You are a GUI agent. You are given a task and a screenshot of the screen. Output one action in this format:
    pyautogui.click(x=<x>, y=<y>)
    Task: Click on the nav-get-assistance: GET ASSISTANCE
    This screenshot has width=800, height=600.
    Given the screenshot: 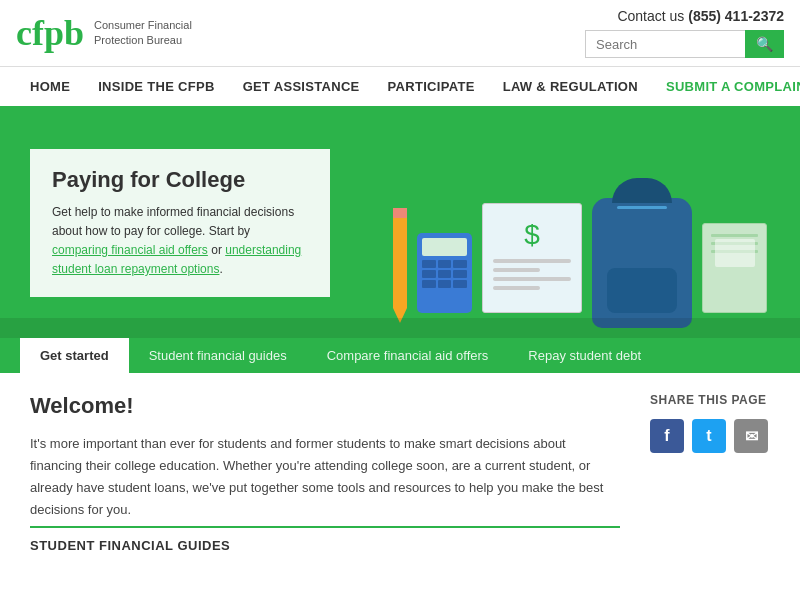 What is the action you would take?
    pyautogui.click(x=302, y=86)
    